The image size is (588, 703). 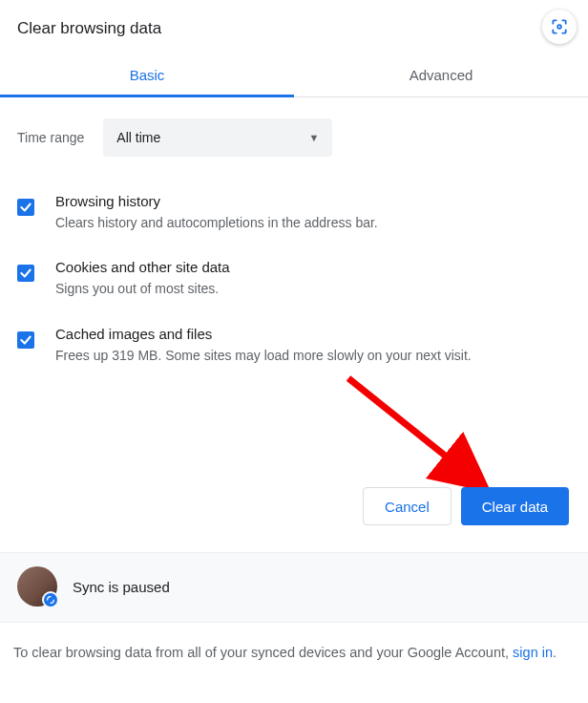 I want to click on red-arrow-annotation, so click(x=420, y=439).